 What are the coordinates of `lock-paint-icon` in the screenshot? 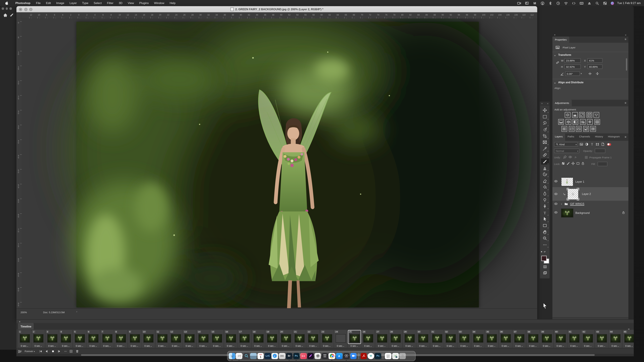 It's located at (568, 163).